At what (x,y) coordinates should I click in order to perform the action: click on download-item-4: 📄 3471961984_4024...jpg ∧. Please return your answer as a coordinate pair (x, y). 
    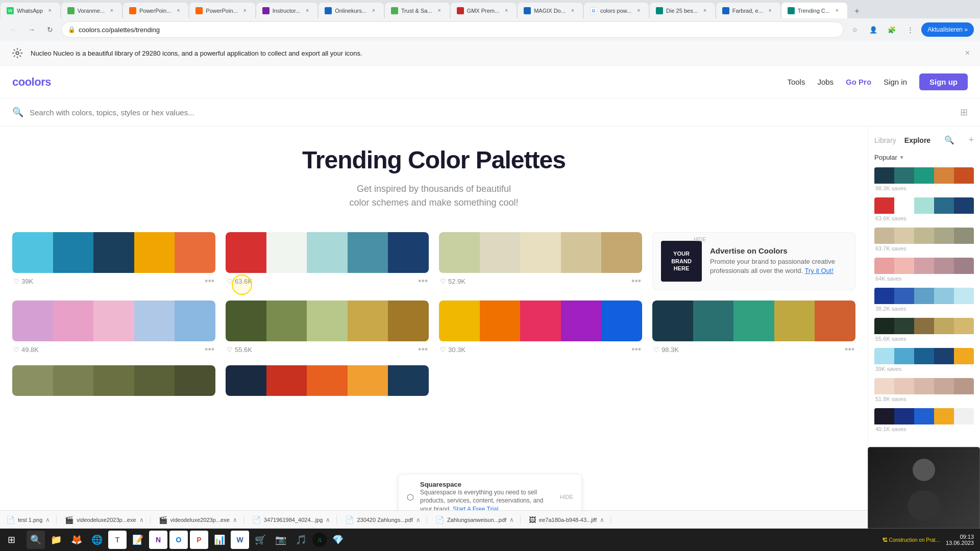
    Looking at the image, I should click on (295, 520).